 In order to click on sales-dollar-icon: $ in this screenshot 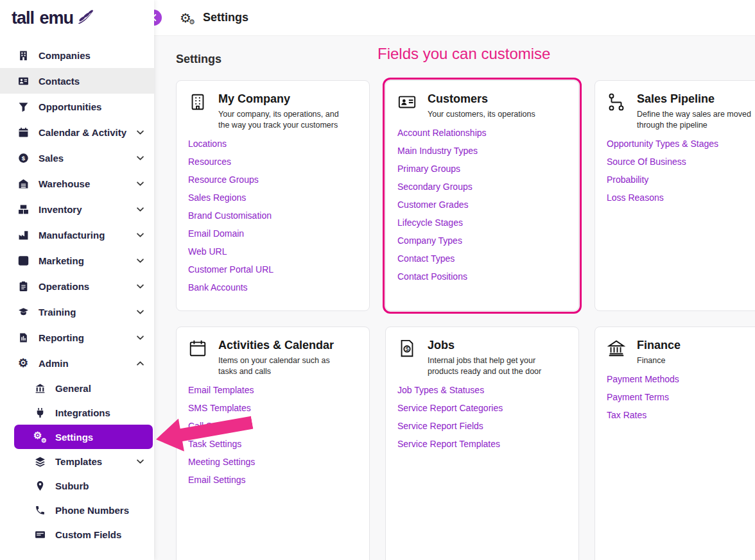, I will do `click(23, 158)`.